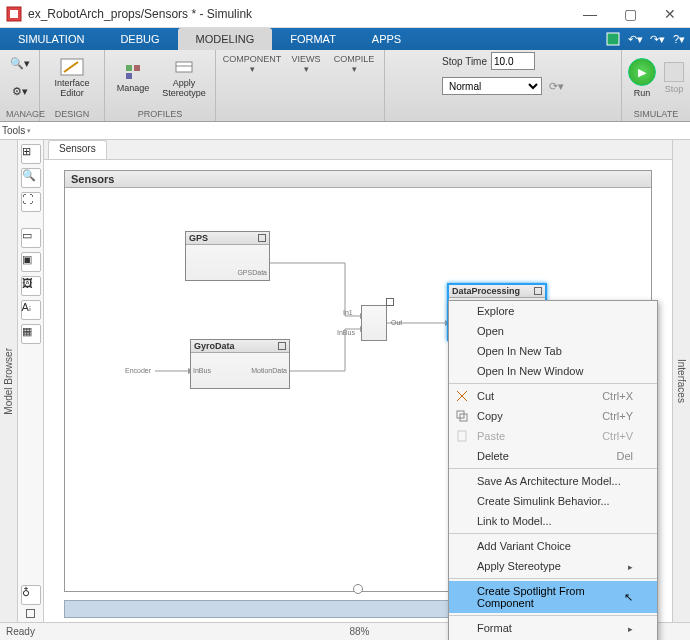 The width and height of the screenshot is (690, 640). Describe the element at coordinates (462, 436) in the screenshot. I see `paste-icon` at that location.